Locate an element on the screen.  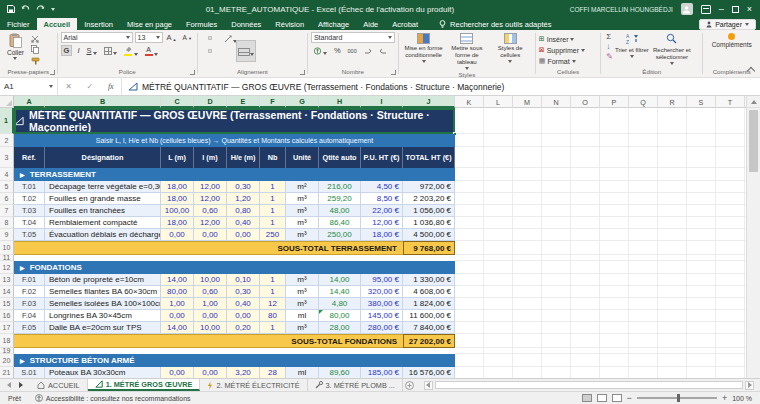
sheet-cell: F.03 is located at coordinates (30, 304).